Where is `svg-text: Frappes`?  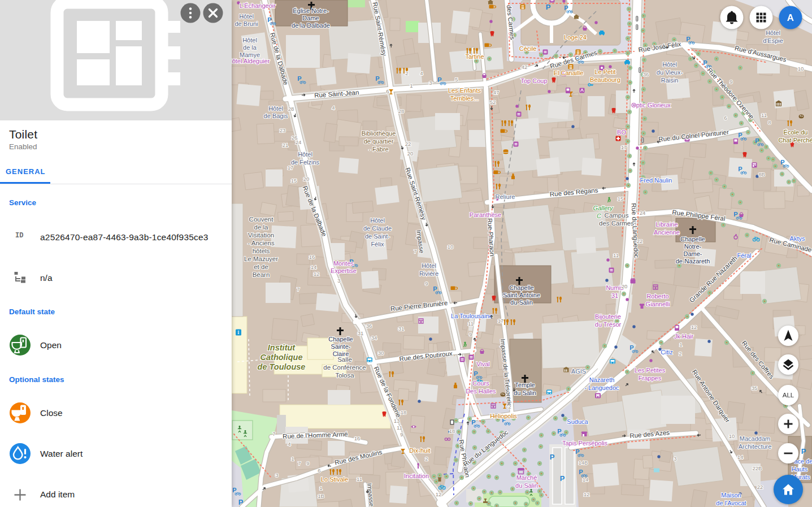 svg-text: Frappes is located at coordinates (650, 378).